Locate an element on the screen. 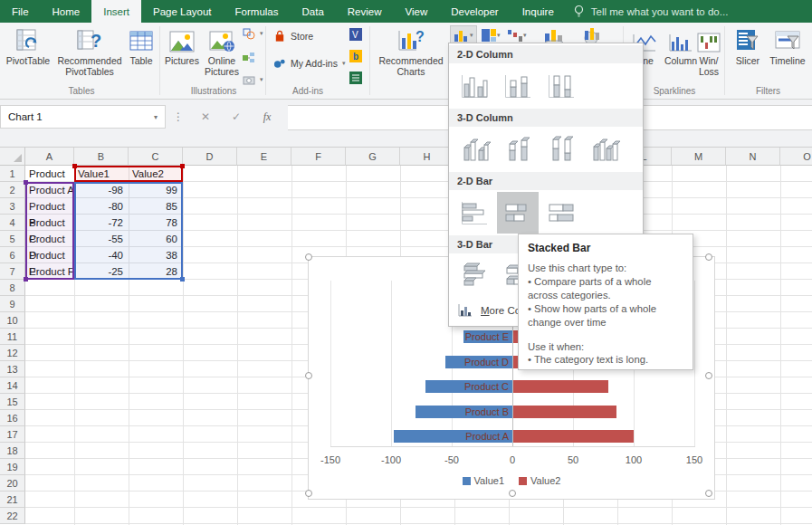 The image size is (812, 525). stacked-column-icon is located at coordinates (518, 86).